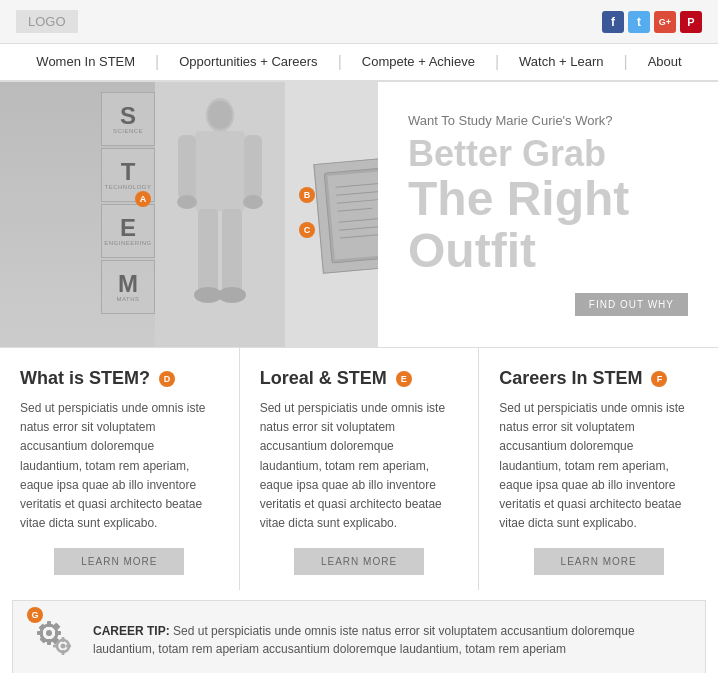 The height and width of the screenshot is (673, 718). I want to click on hero-title-line3: Outfit, so click(548, 250).